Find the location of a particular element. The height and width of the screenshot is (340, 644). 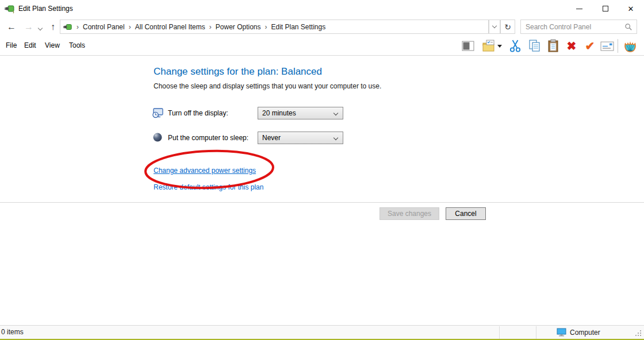

breadcrumb-power-options: Power Options is located at coordinates (238, 27).